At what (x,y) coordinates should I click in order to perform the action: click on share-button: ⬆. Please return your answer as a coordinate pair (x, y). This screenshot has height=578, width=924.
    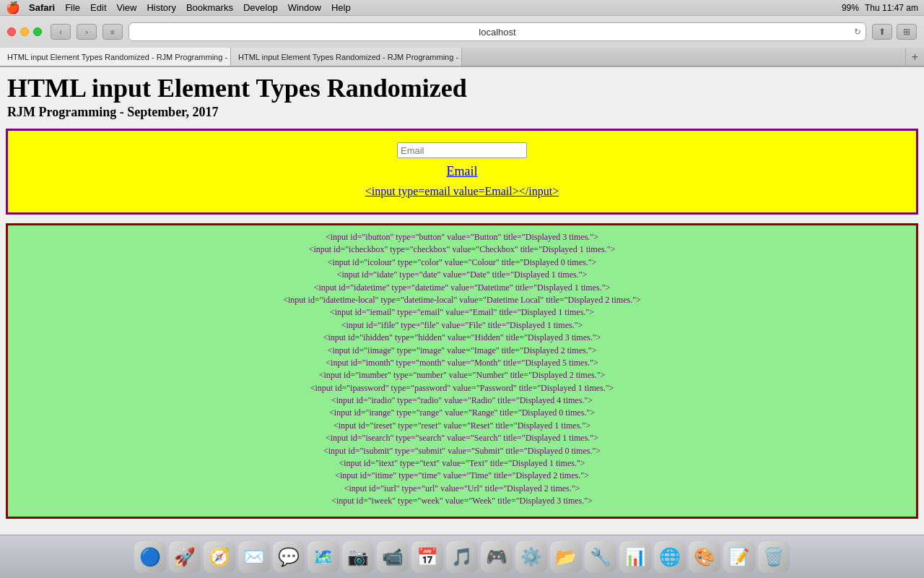
    Looking at the image, I should click on (882, 32).